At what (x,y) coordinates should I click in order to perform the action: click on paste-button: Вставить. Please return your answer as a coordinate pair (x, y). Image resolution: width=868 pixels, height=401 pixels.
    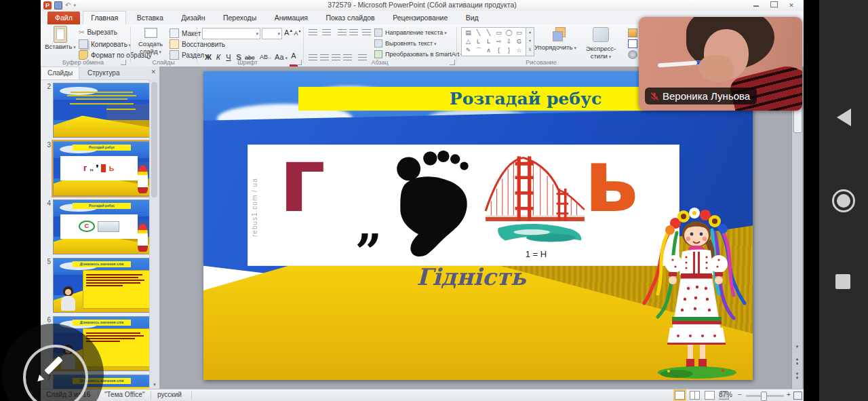
    Looking at the image, I should click on (60, 38).